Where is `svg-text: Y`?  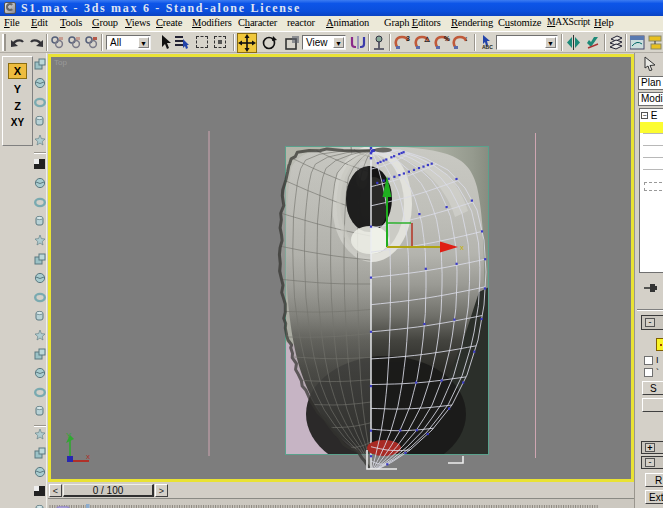 svg-text: Y is located at coordinates (69, 436).